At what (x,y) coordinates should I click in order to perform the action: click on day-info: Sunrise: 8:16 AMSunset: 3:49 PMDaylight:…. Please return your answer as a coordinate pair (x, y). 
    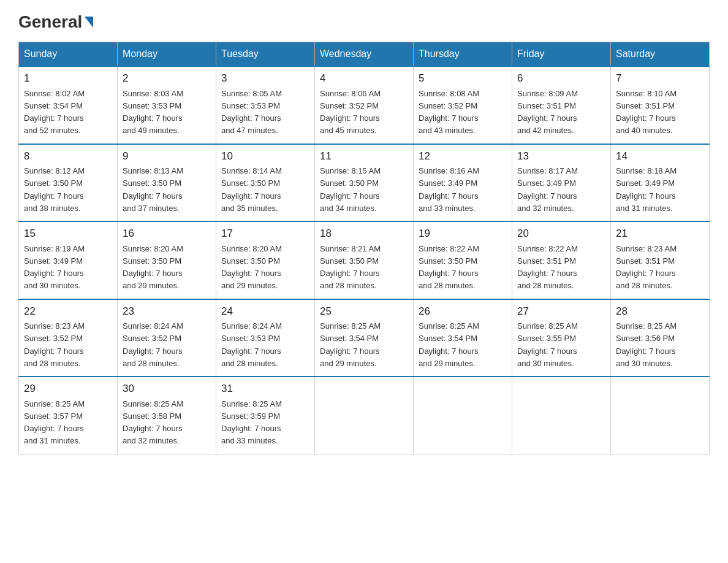
    Looking at the image, I should click on (449, 190).